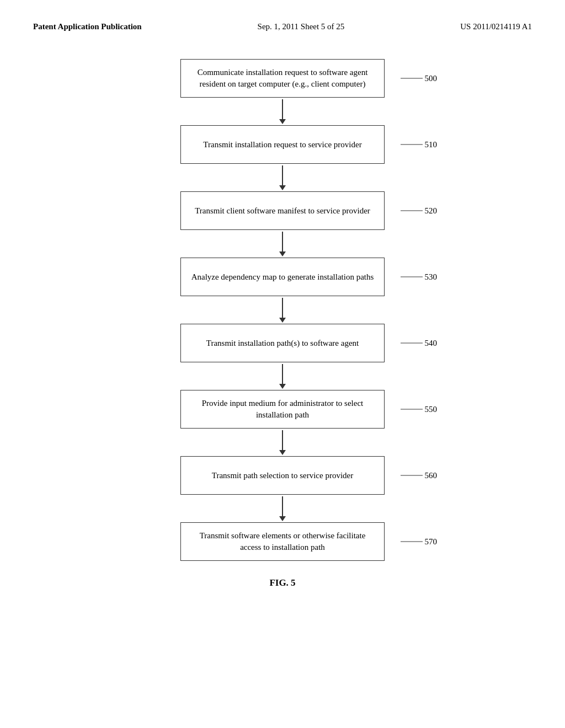  I want to click on figure-caption: FIG. 5, so click(282, 583).